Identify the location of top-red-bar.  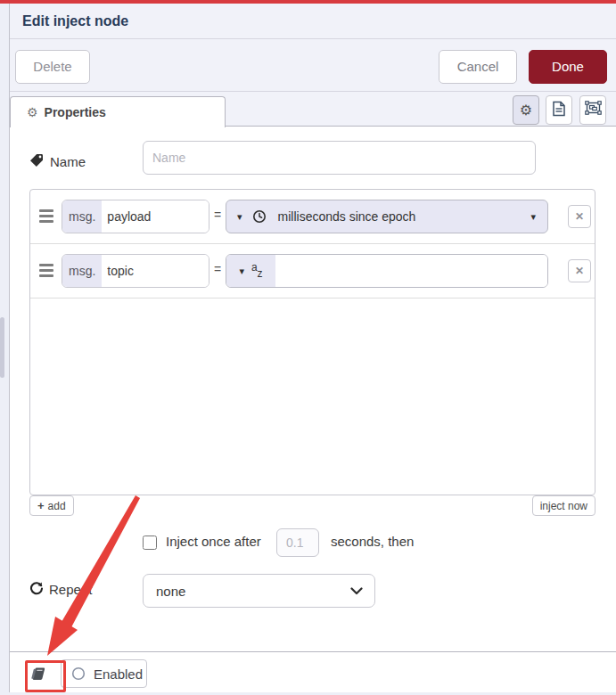
(308, 2).